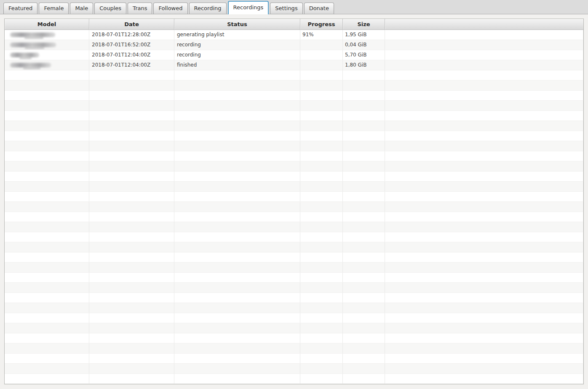 This screenshot has height=389, width=588. What do you see at coordinates (208, 8) in the screenshot?
I see `tab-recording: Recording` at bounding box center [208, 8].